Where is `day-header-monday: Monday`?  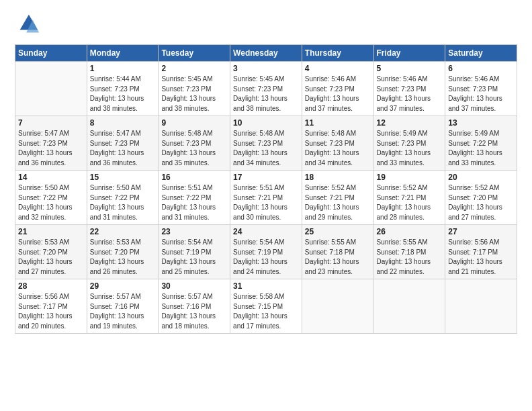 day-header-monday: Monday is located at coordinates (122, 54).